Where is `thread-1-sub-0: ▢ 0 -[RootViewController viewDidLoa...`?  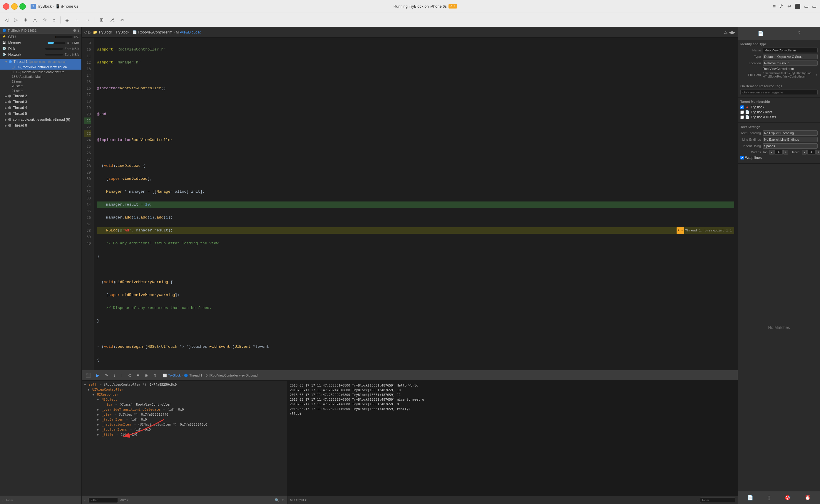 thread-1-sub-0: ▢ 0 -[RootViewController viewDidLoa... is located at coordinates (41, 67).